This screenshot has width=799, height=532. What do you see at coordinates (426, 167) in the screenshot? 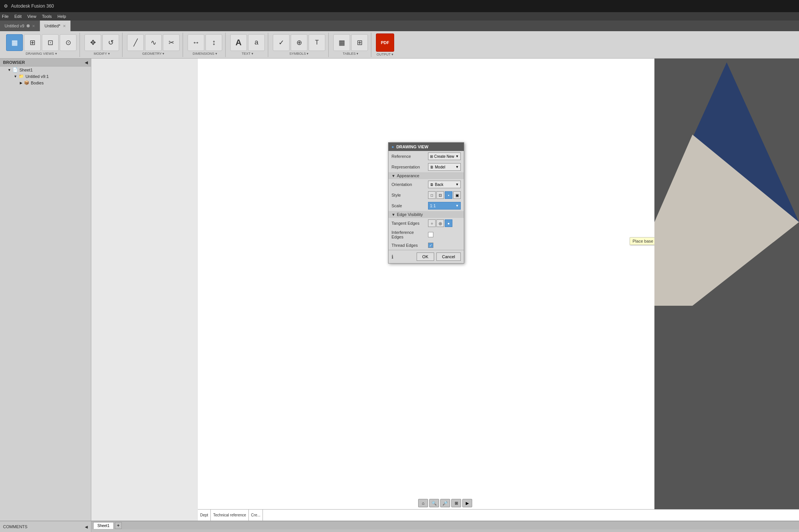
I see `dialog-row-representation: Representation 🗎 Model ▼` at bounding box center [426, 167].